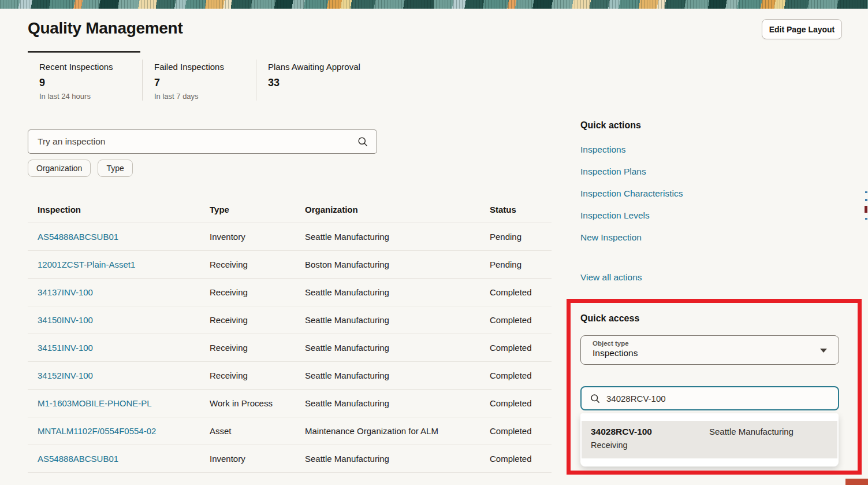  I want to click on cell-type: Work in Process, so click(258, 403).